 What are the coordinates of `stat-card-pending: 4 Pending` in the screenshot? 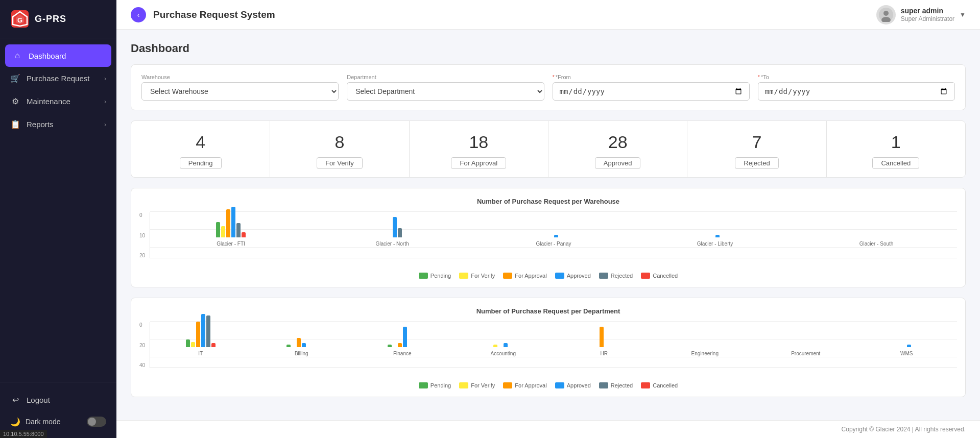 It's located at (201, 149).